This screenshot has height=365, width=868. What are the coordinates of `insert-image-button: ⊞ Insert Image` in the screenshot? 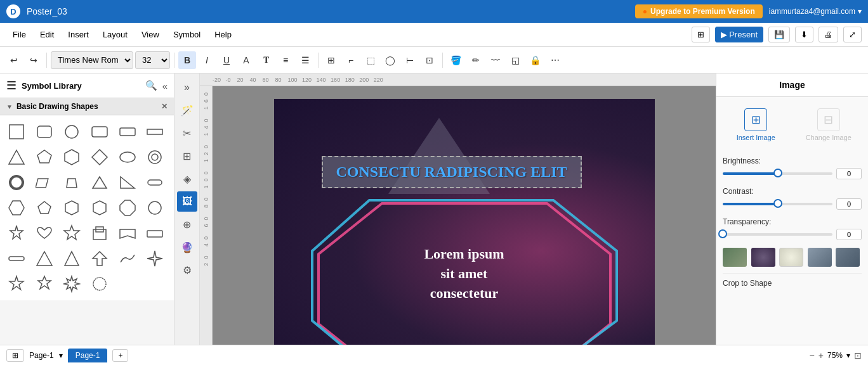 It's located at (756, 125).